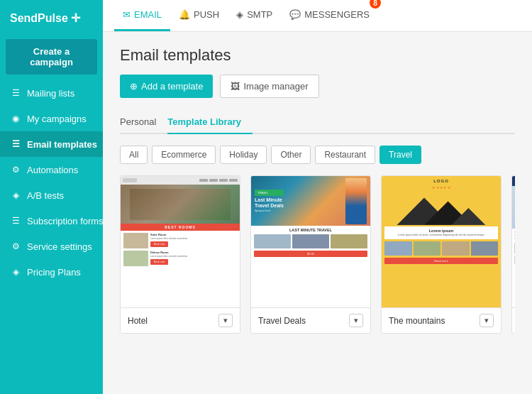 The width and height of the screenshot is (532, 394). What do you see at coordinates (318, 55) in the screenshot?
I see `page-title: Email templates` at bounding box center [318, 55].